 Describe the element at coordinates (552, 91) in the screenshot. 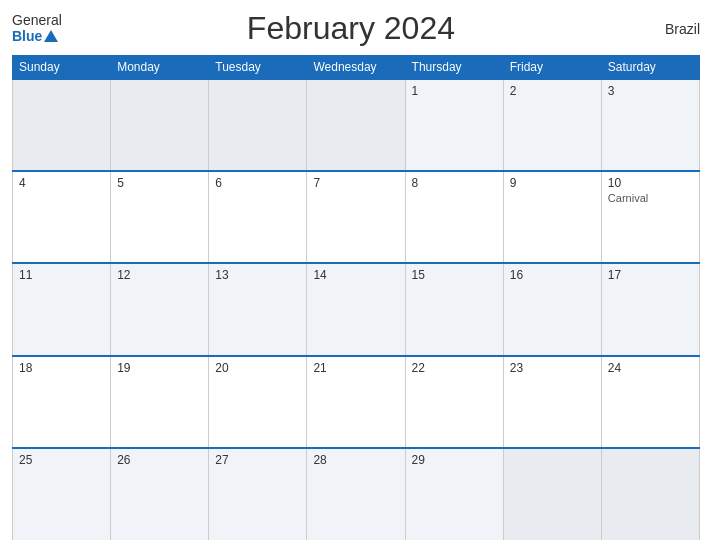

I see `day-number: 2` at that location.